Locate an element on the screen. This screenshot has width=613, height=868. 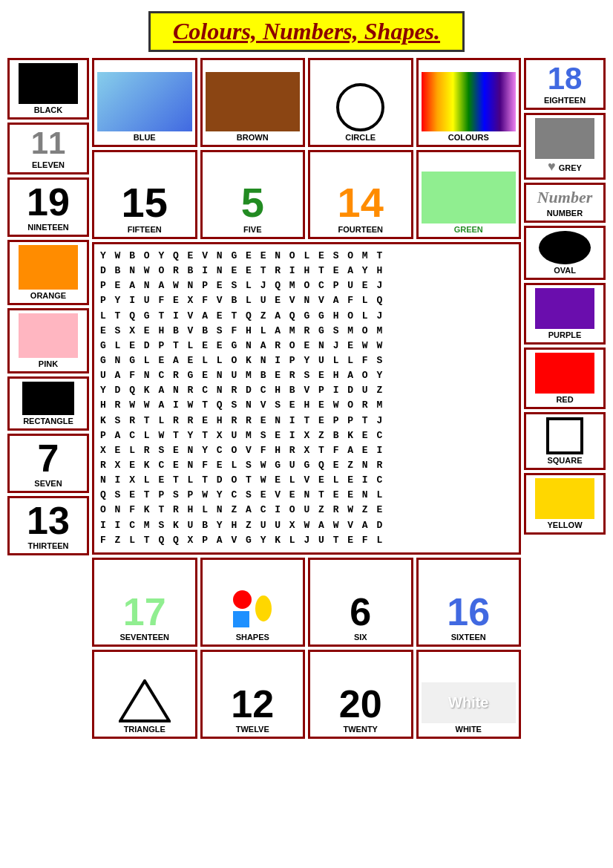
white-inner-text: White is located at coordinates (468, 702).